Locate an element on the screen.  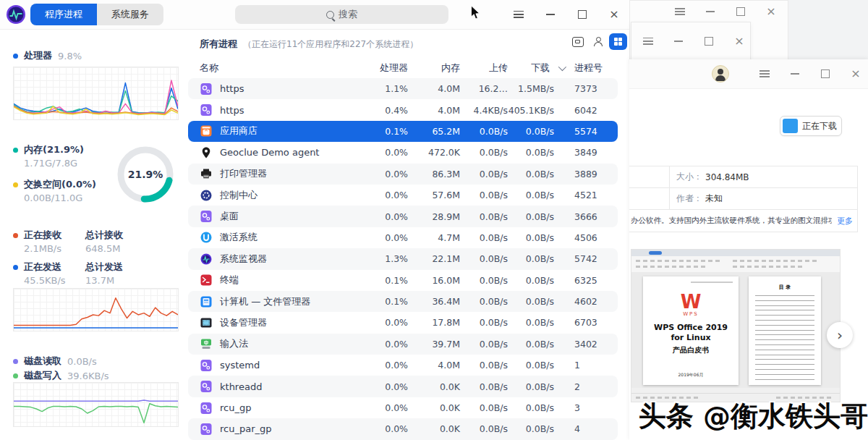
my-processes-view-button is located at coordinates (597, 42).